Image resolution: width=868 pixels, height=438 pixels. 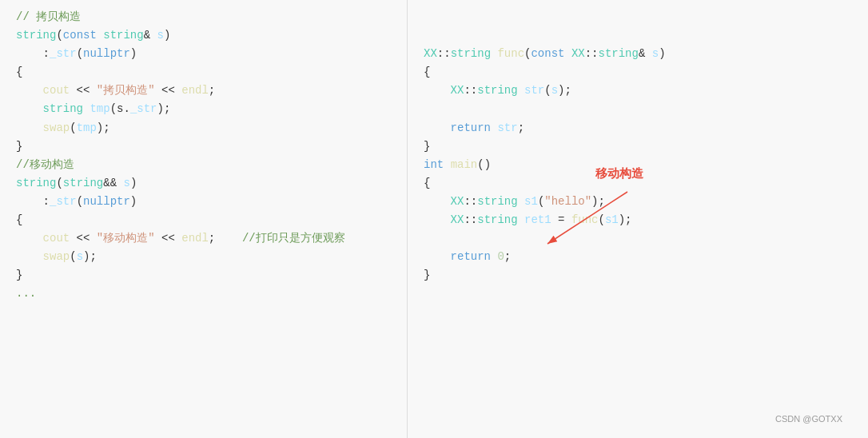 What do you see at coordinates (203, 91) in the screenshot?
I see `code-line: cout << "拷贝构造" << endl;` at bounding box center [203, 91].